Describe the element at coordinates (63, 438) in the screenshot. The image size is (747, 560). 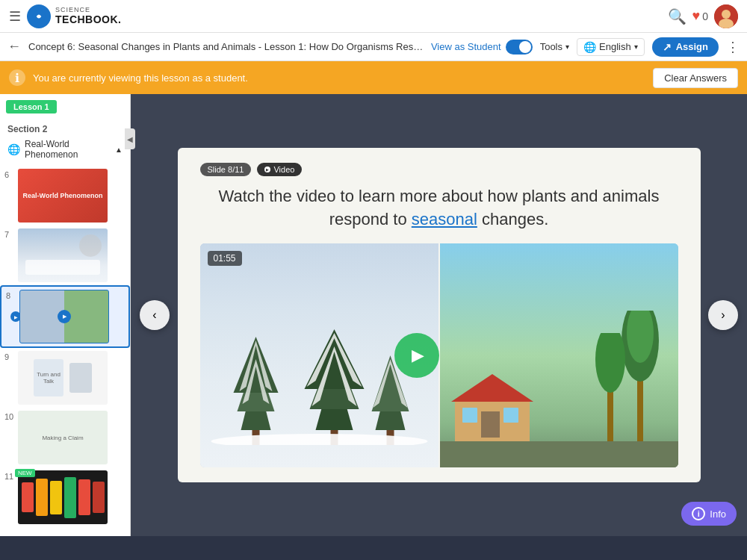
I see `thumbnail-image-10: Making a Claim` at that location.